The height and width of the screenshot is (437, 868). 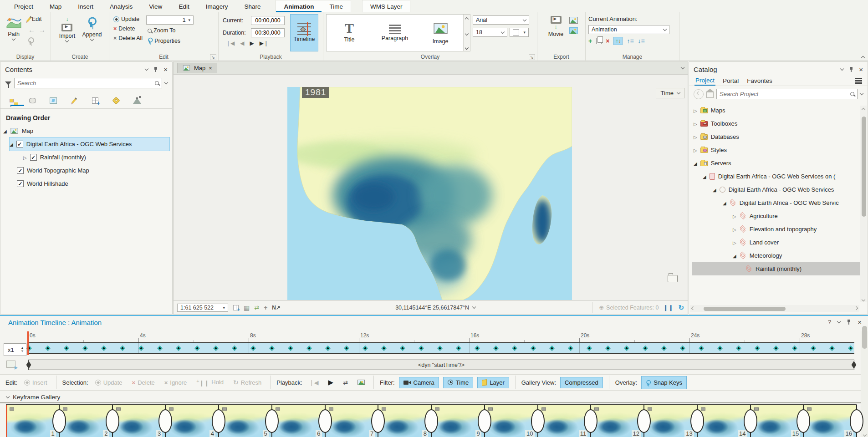 I want to click on list-by-labeling-button, so click(x=116, y=101).